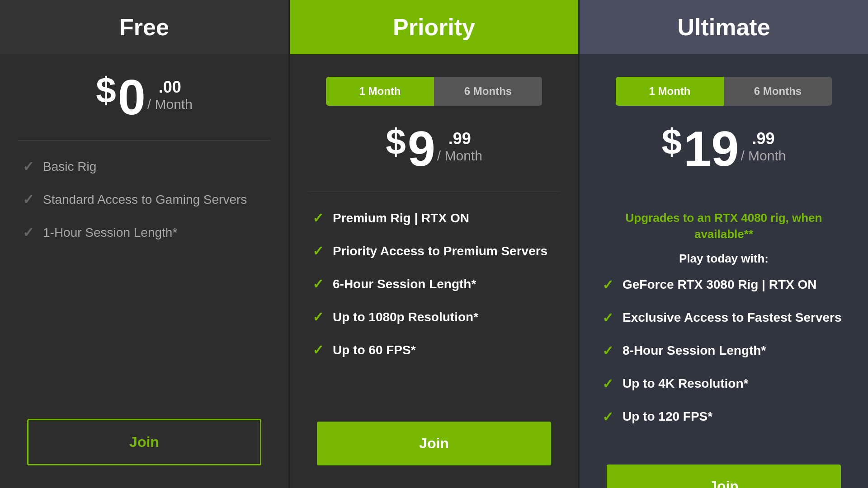  Describe the element at coordinates (608, 285) in the screenshot. I see `ultimate-check-icon-1: ✓` at that location.